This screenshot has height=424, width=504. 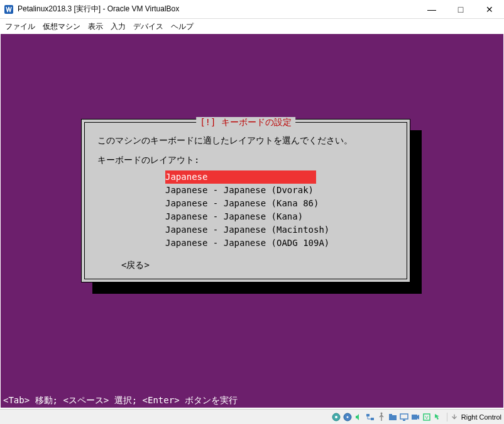 What do you see at coordinates (252, 416) in the screenshot?
I see `status-bar: V Right Control` at bounding box center [252, 416].